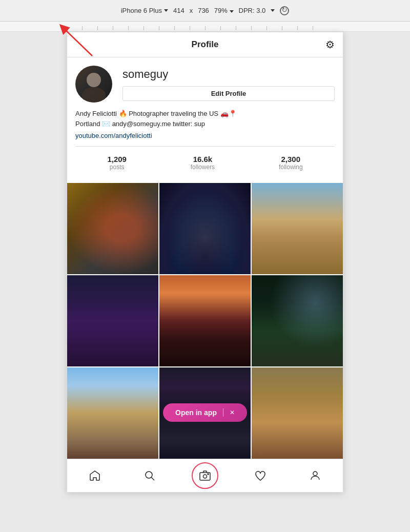 Image resolution: width=410 pixels, height=532 pixels. What do you see at coordinates (141, 10) in the screenshot?
I see `device-label: iPhone 6 Plus` at bounding box center [141, 10].